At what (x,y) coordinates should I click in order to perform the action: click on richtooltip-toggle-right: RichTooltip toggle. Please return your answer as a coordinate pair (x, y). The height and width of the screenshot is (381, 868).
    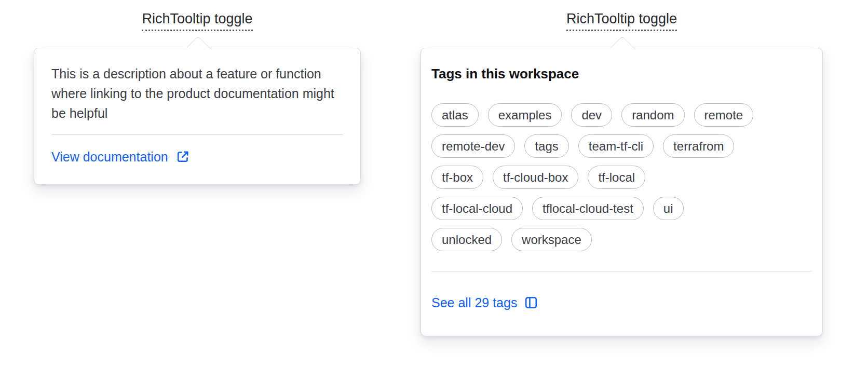
    Looking at the image, I should click on (622, 21).